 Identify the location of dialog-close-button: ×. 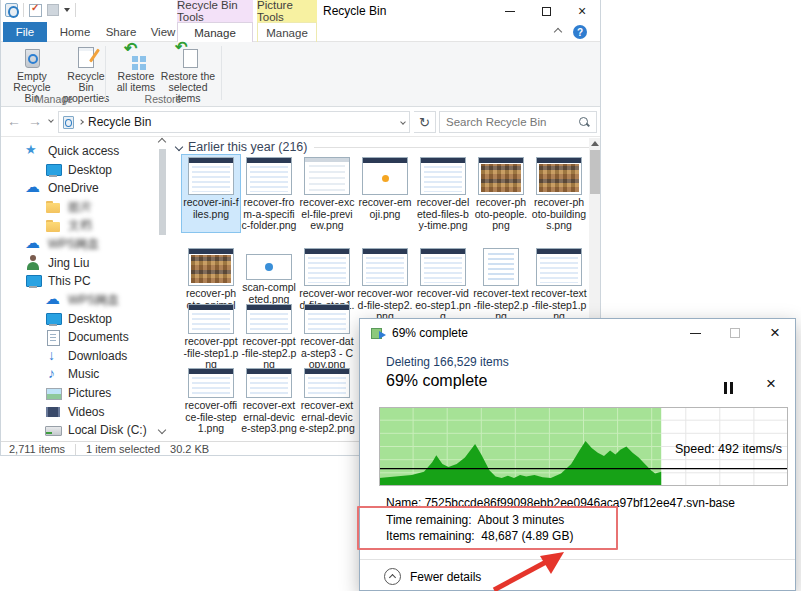
(775, 333).